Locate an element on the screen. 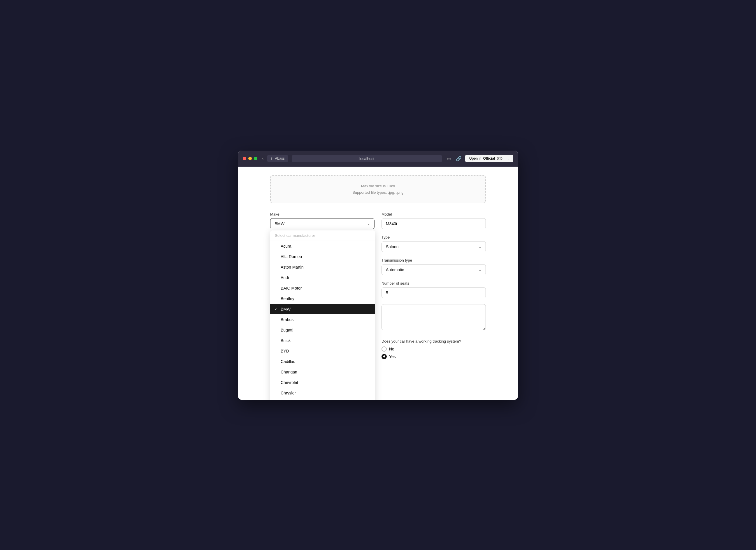 The width and height of the screenshot is (756, 550). model-group: Model is located at coordinates (434, 221).